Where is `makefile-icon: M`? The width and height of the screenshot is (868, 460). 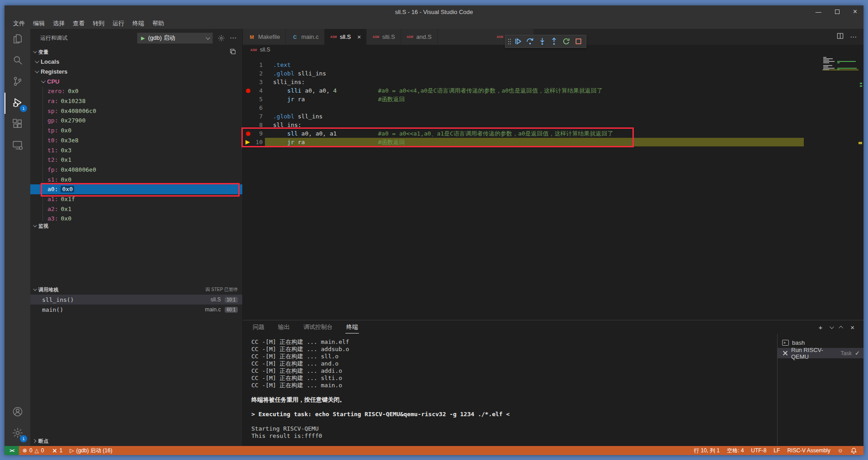
makefile-icon: M is located at coordinates (252, 37).